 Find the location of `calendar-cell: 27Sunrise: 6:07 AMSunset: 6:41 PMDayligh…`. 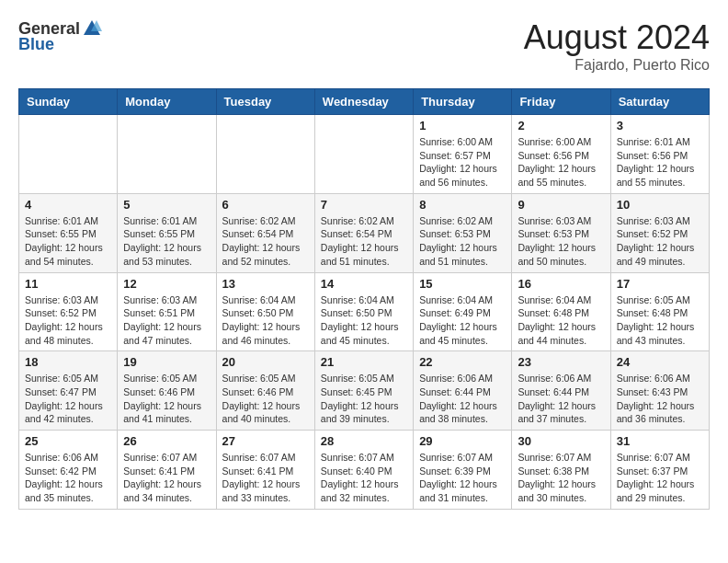

calendar-cell: 27Sunrise: 6:07 AMSunset: 6:41 PMDayligh… is located at coordinates (265, 470).